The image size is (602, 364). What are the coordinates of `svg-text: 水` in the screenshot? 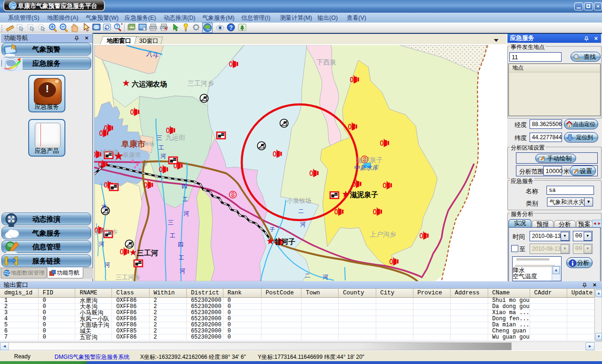 It's located at (104, 206).